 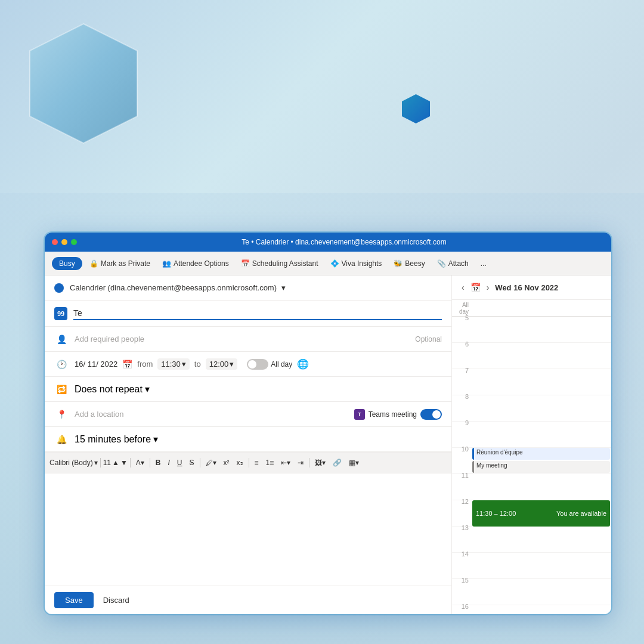 What do you see at coordinates (462, 580) in the screenshot?
I see `hour-label-15: 15` at bounding box center [462, 580].